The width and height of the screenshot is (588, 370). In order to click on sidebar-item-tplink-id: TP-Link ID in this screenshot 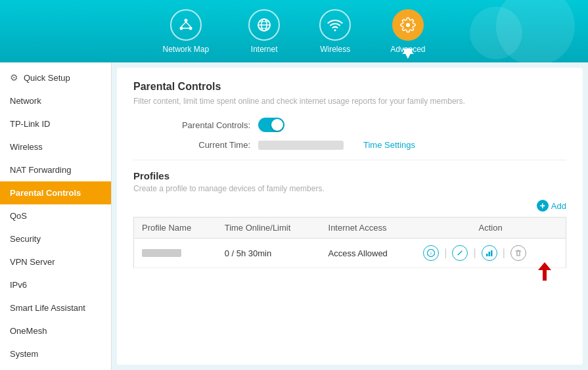, I will do `click(55, 124)`.